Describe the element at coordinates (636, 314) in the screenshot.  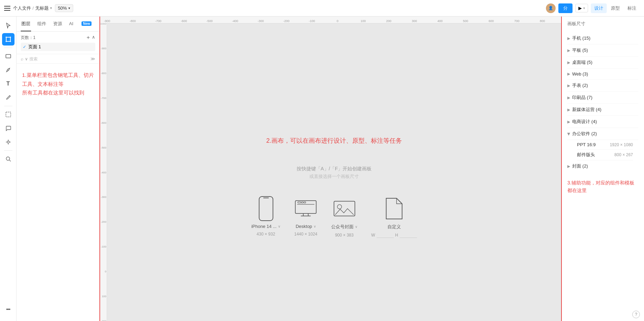
I see `help-button: ?` at that location.